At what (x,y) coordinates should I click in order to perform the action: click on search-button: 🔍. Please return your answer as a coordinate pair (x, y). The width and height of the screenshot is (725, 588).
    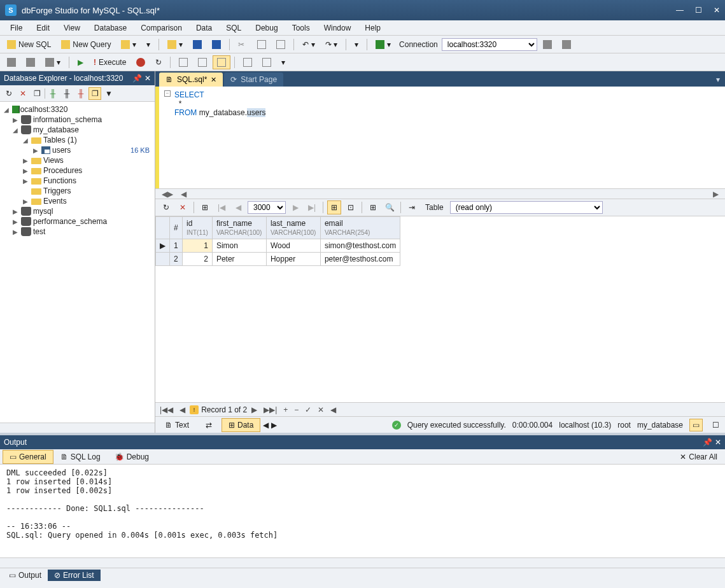
    Looking at the image, I should click on (390, 207).